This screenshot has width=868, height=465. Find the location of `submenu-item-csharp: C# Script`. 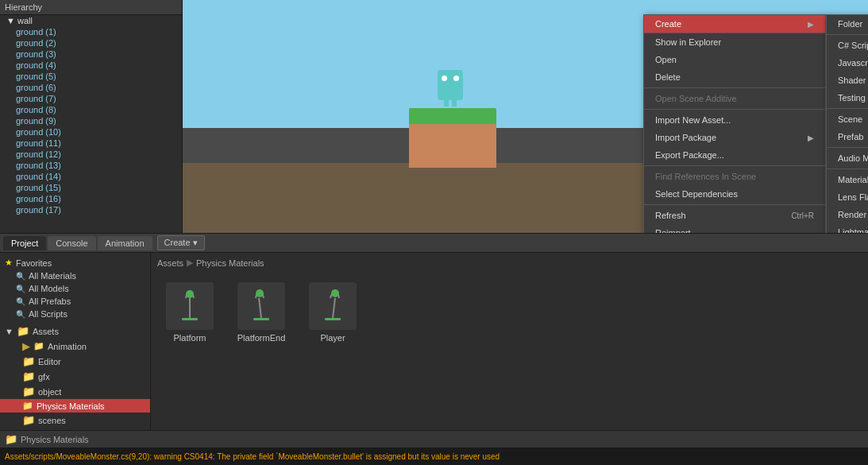

submenu-item-csharp: C# Script is located at coordinates (847, 45).